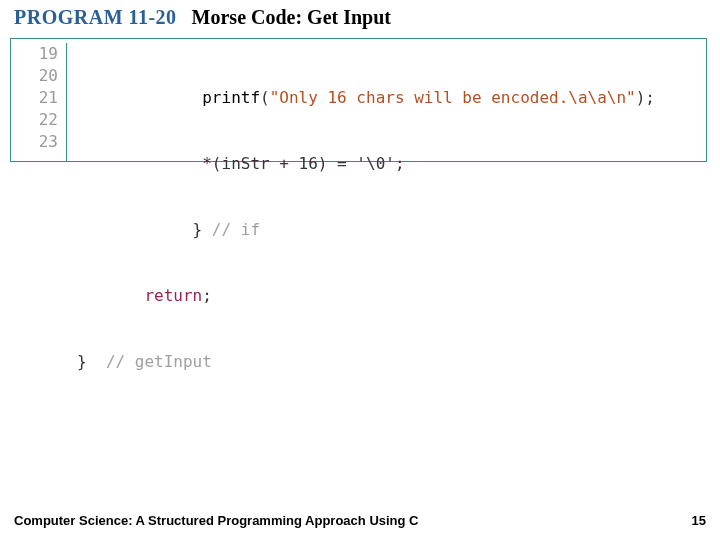 This screenshot has width=720, height=540. Describe the element at coordinates (202, 18) in the screenshot. I see `slide-heading: PROGRAM 11-20 Morse Code: Get Input` at that location.